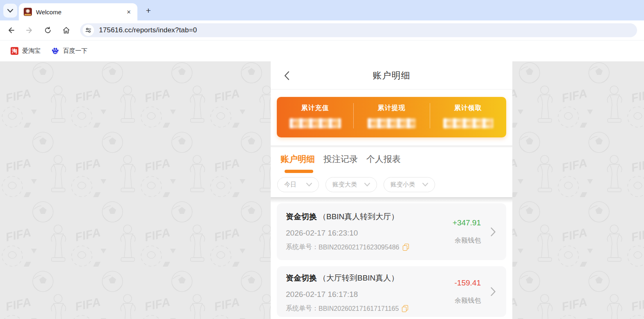 Image resolution: width=644 pixels, height=319 pixels. Describe the element at coordinates (25, 51) in the screenshot. I see `bookmark-taobao: 淘 爱淘宝` at that location.